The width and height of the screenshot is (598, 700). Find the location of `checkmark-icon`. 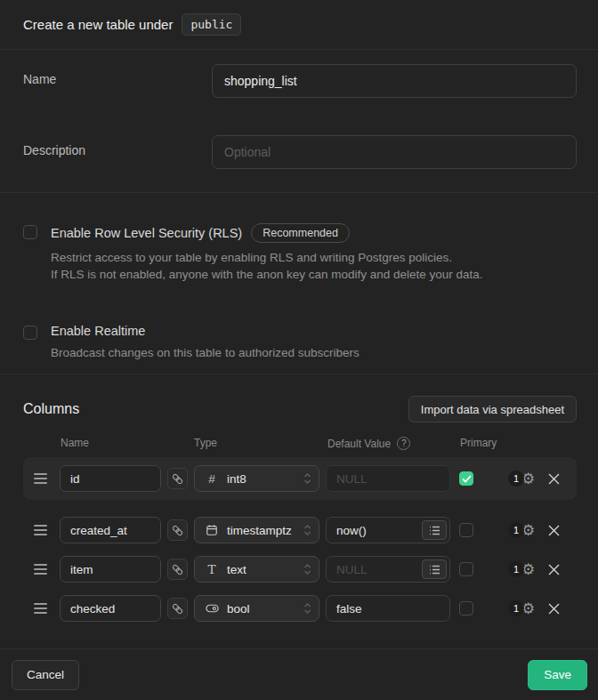

checkmark-icon is located at coordinates (466, 479).